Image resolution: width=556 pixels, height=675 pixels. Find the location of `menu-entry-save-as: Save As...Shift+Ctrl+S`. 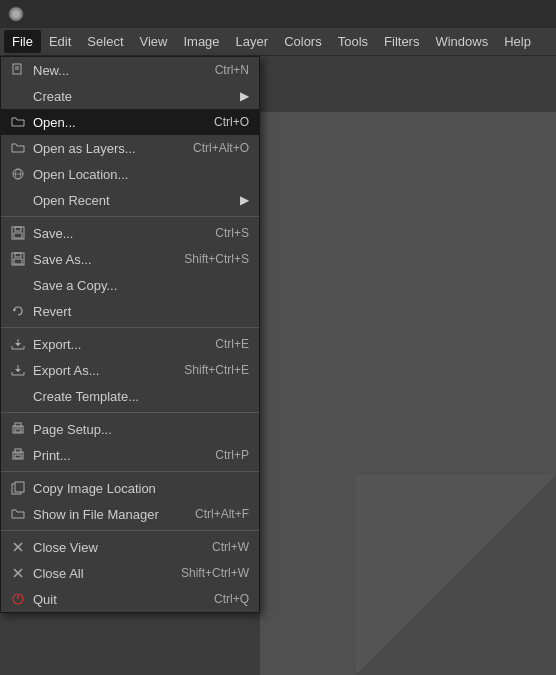

menu-entry-save-as: Save As...Shift+Ctrl+S is located at coordinates (130, 259).